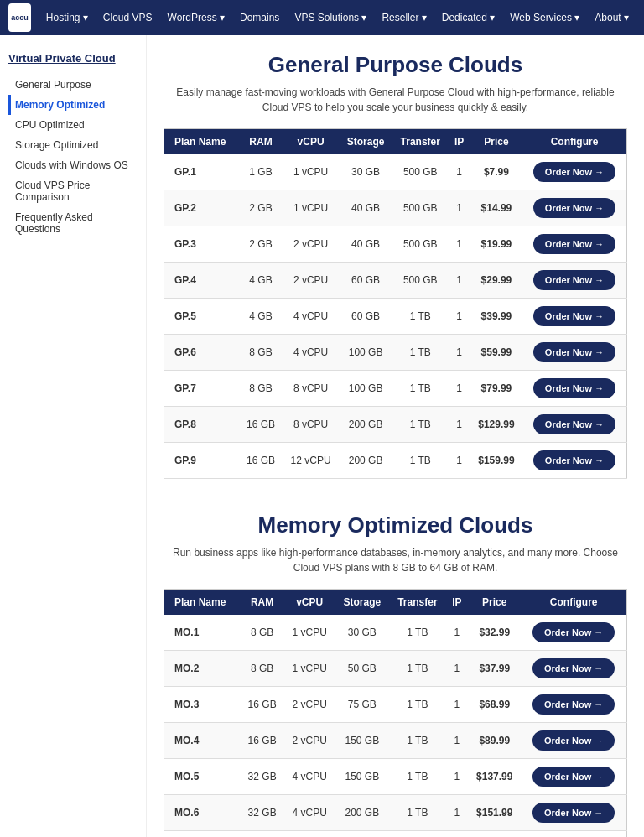 This screenshot has height=837, width=644. What do you see at coordinates (73, 85) in the screenshot?
I see `sidebar-item-general-purpose: General Purpose` at bounding box center [73, 85].